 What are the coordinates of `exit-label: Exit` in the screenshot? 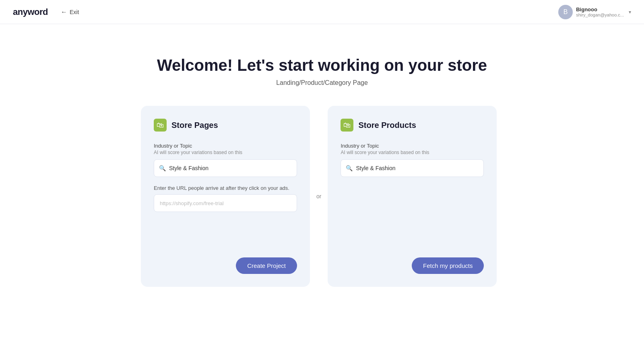 It's located at (74, 12).